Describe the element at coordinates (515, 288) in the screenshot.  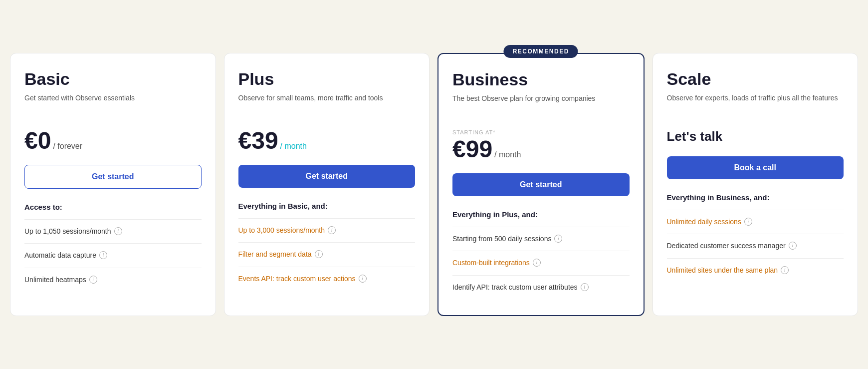
I see `feature-text-business-2: Identify API: track custom user attribut…` at that location.